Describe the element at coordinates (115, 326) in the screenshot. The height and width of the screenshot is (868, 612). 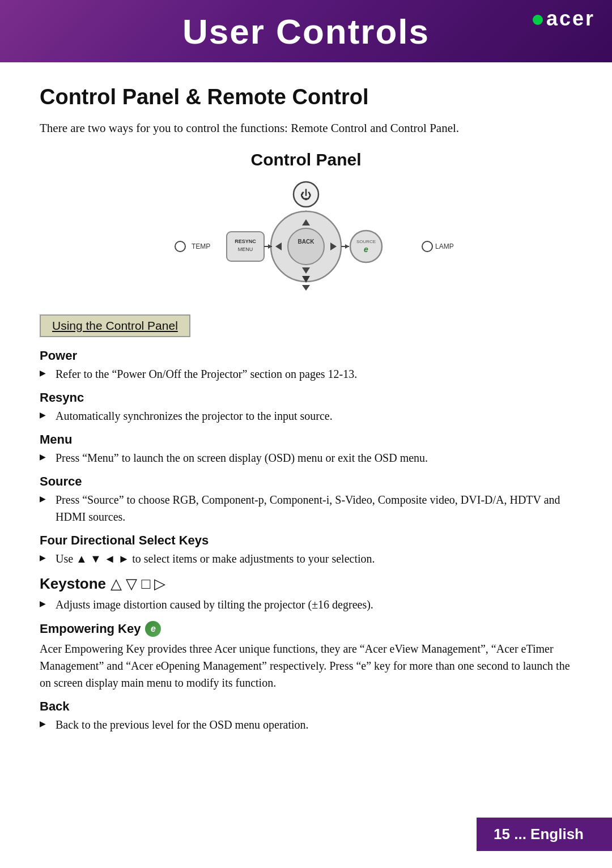
I see `using-control-panel-box: Using the Control Panel` at that location.